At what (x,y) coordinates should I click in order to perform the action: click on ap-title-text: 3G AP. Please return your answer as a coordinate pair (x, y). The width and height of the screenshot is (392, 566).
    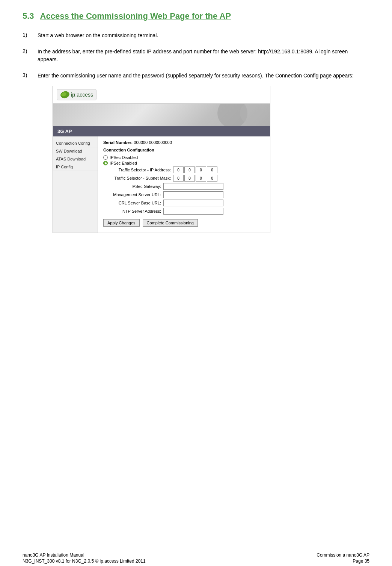
    Looking at the image, I should click on (65, 132).